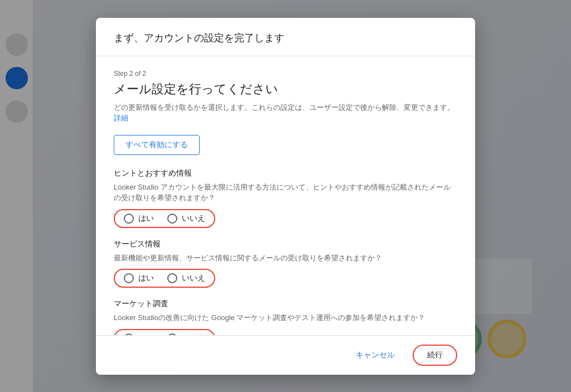 This screenshot has width=571, height=392. Describe the element at coordinates (164, 332) in the screenshot. I see `radio-group-market: はい いいえ` at that location.